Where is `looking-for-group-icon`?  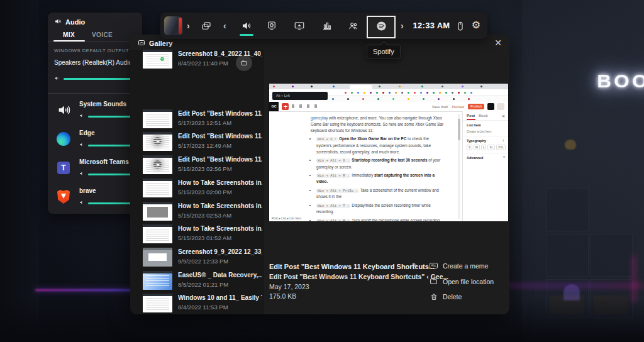 looking-for-group-icon is located at coordinates (353, 26).